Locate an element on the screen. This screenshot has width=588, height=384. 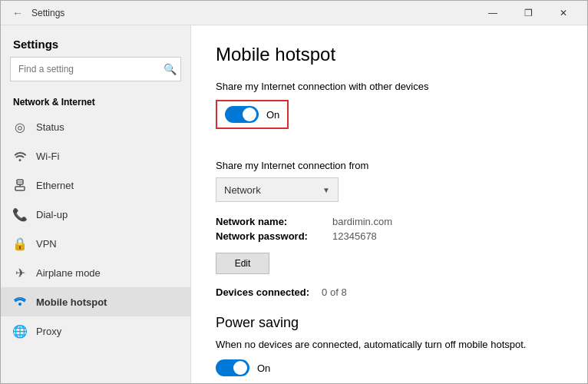
nav-section-label: Network & Internet is located at coordinates (95, 101).